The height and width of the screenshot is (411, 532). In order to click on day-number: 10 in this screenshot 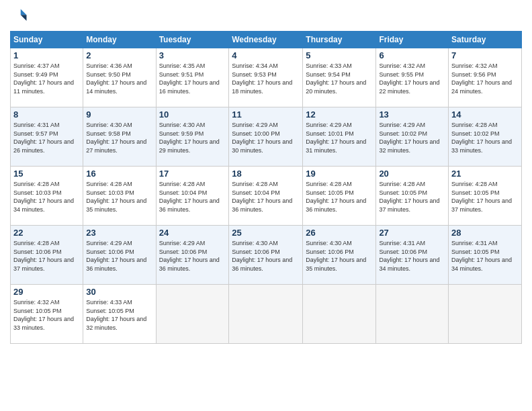, I will do `click(193, 114)`.